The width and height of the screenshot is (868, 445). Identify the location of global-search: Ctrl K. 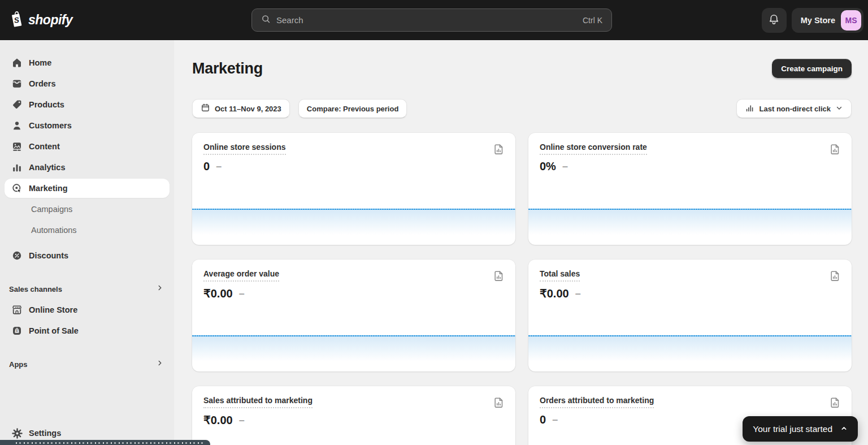
(432, 20).